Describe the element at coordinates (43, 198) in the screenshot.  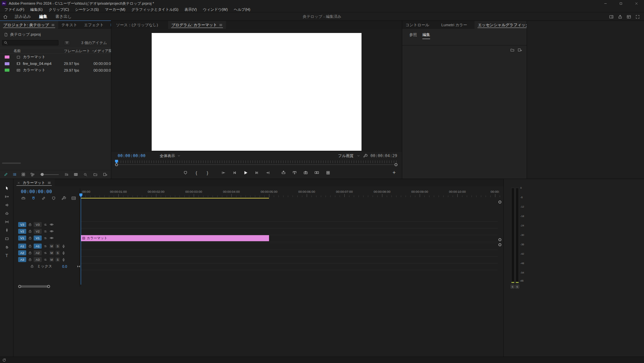
I see `linked-selection-icon` at that location.